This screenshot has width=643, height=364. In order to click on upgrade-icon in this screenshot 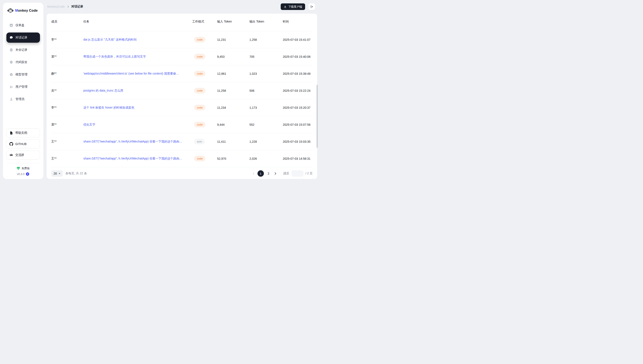, I will do `click(28, 174)`.